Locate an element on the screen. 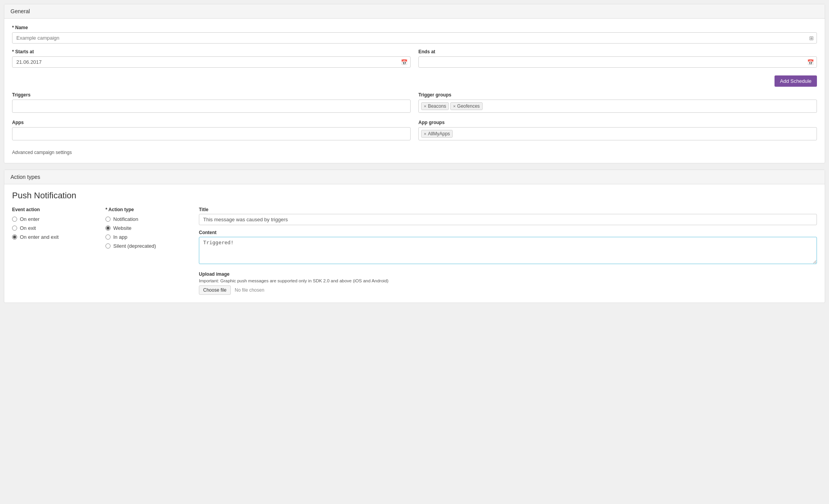  action-type-label: * Action type is located at coordinates (148, 210).